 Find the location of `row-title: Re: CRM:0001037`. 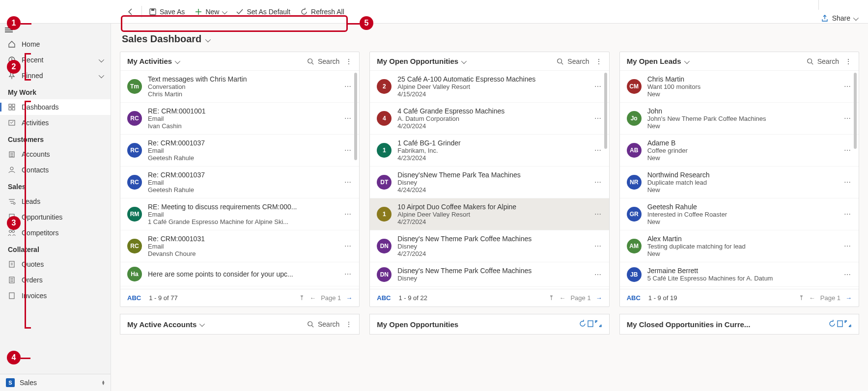

row-title: Re: CRM:0001037 is located at coordinates (243, 175).